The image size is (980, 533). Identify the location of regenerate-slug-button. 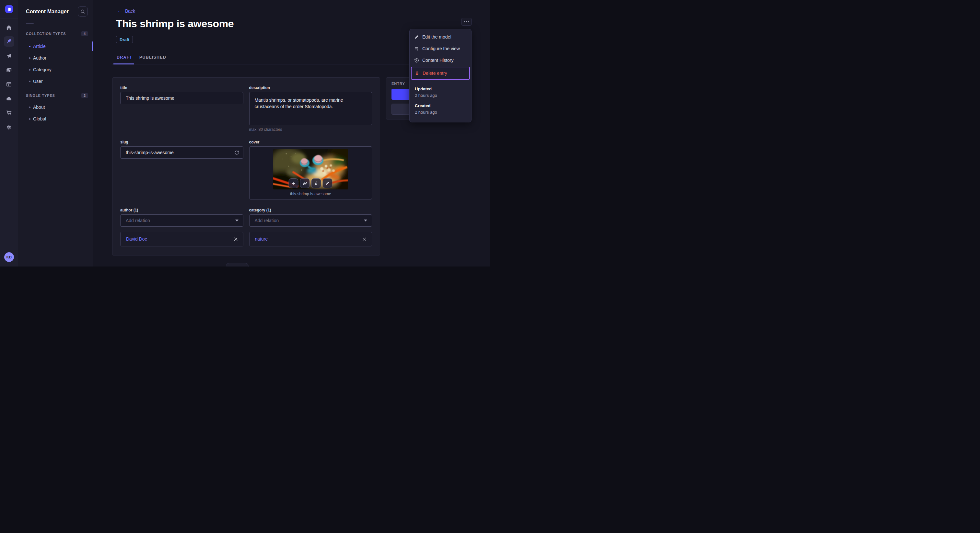
(237, 152).